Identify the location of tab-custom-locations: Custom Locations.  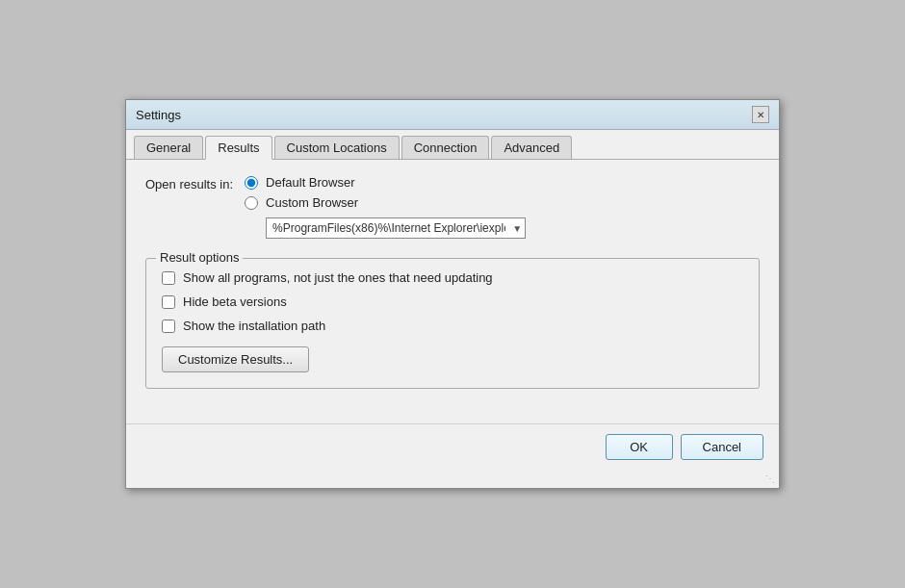
(337, 147).